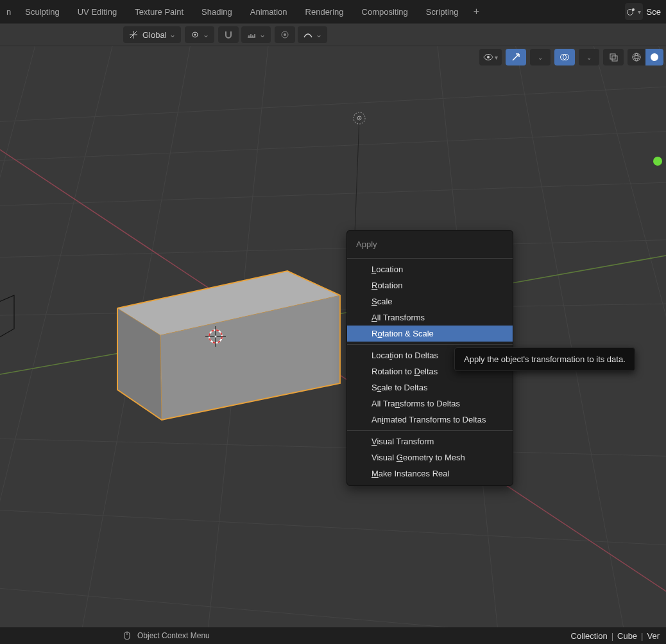 The height and width of the screenshot is (644, 666). I want to click on menu-item-scale-to-deltas: Scale to Deltas, so click(430, 388).